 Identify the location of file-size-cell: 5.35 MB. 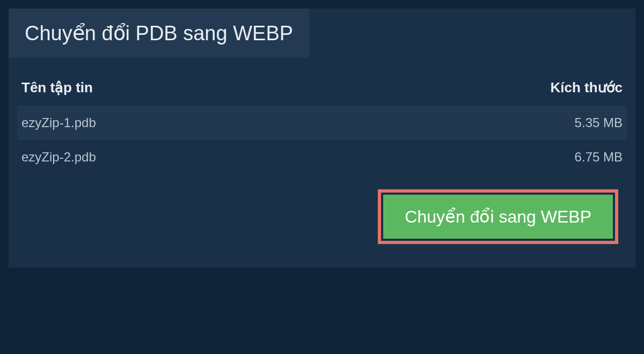
(599, 123).